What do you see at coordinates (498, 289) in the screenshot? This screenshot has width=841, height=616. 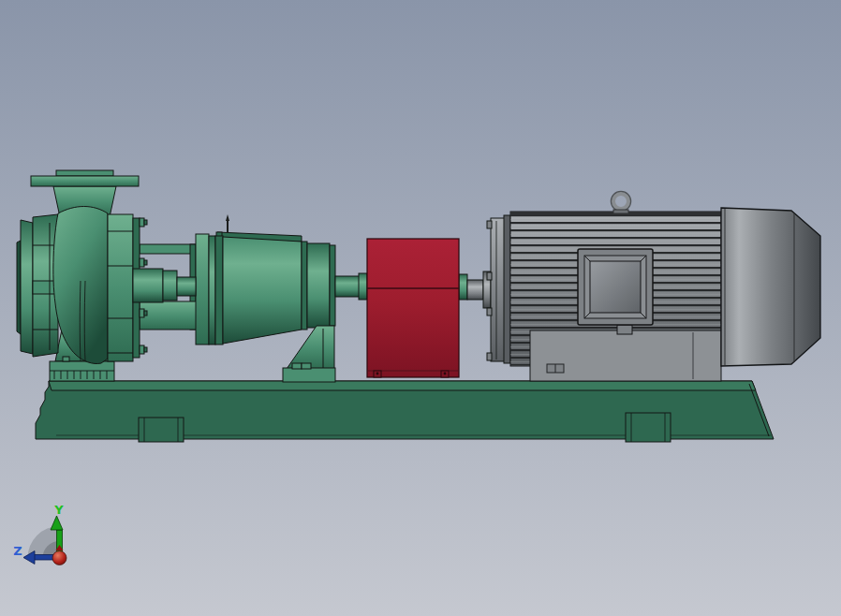 I see `motor-endbell` at bounding box center [498, 289].